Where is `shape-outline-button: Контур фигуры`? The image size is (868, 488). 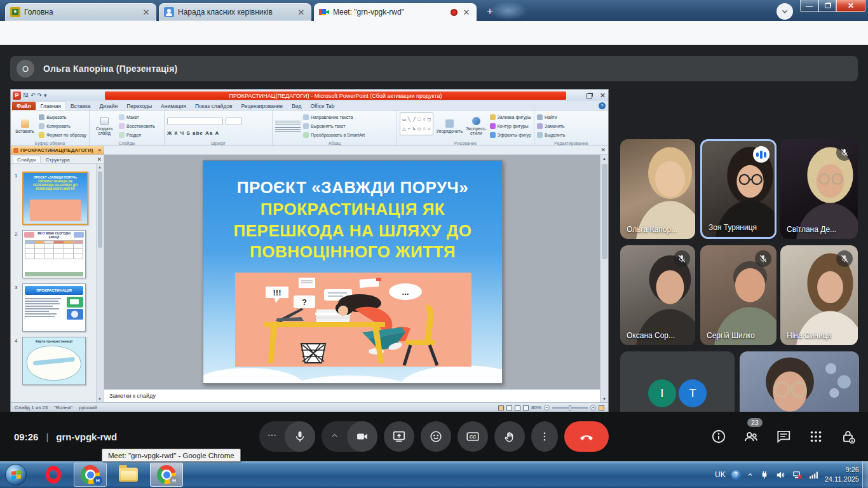 shape-outline-button: Контур фигуры is located at coordinates (511, 126).